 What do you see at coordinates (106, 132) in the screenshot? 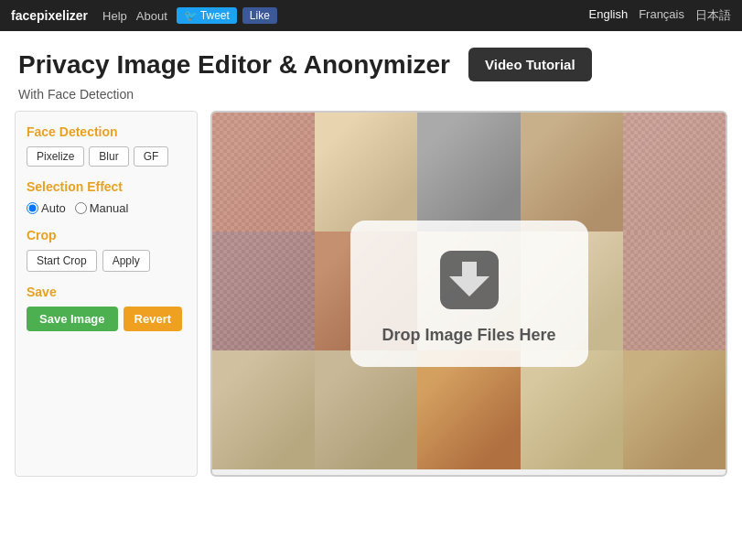
I see `face-detection-label: Face Detection` at bounding box center [106, 132].